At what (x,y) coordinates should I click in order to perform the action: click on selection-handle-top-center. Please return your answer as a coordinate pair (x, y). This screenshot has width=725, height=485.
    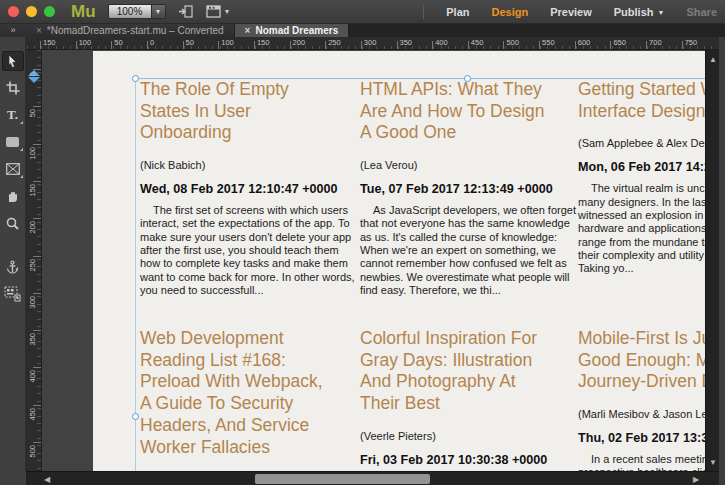
    Looking at the image, I should click on (468, 78).